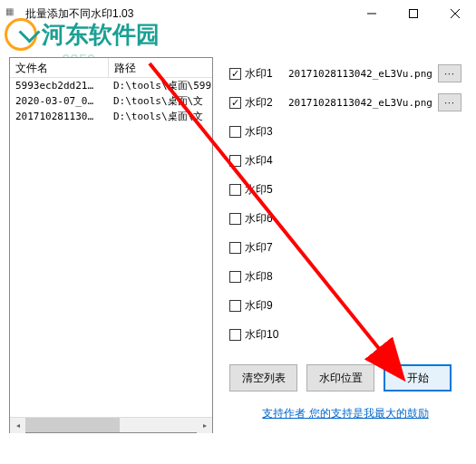  Describe the element at coordinates (263, 248) in the screenshot. I see `watermark-label: 水印7` at that location.